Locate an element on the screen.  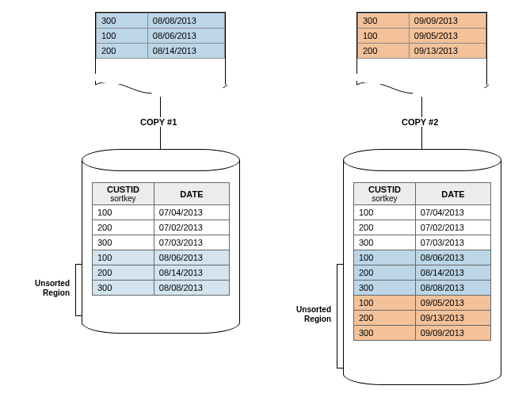
copy-label-2: COPY #2 is located at coordinates (420, 122).